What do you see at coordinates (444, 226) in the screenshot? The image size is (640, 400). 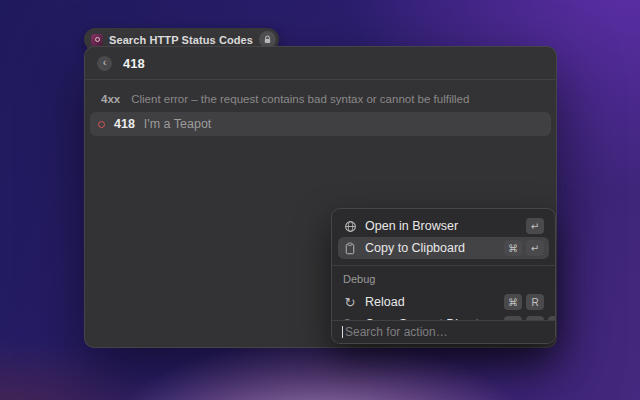 I see `action-open-in-browser: Open in Browser ↵` at bounding box center [444, 226].